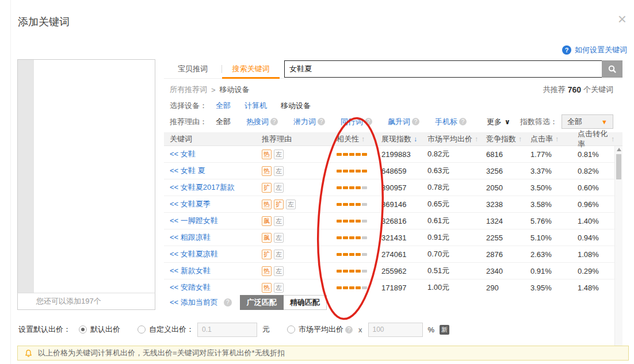 The width and height of the screenshot is (634, 364). What do you see at coordinates (595, 50) in the screenshot?
I see `help-link: ? 如何设置关键词` at bounding box center [595, 50].